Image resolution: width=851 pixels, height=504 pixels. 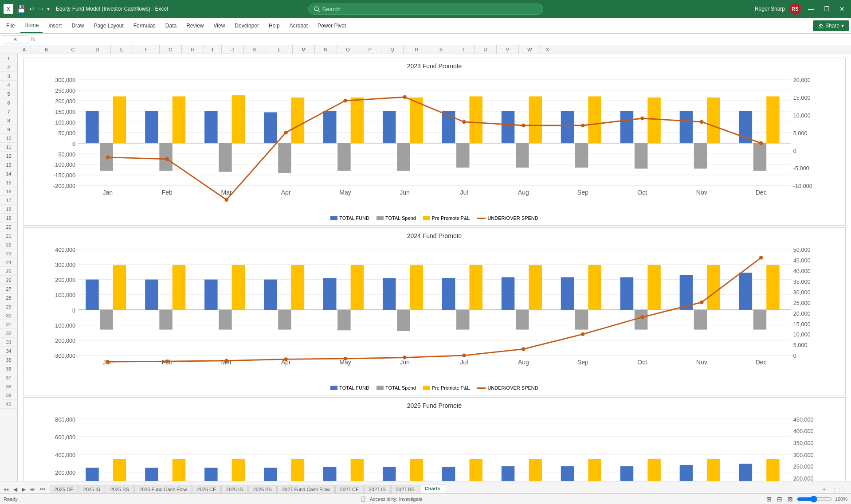 What do you see at coordinates (92, 489) in the screenshot?
I see `sheet-tab-2025-is: 2025 IS` at bounding box center [92, 489].